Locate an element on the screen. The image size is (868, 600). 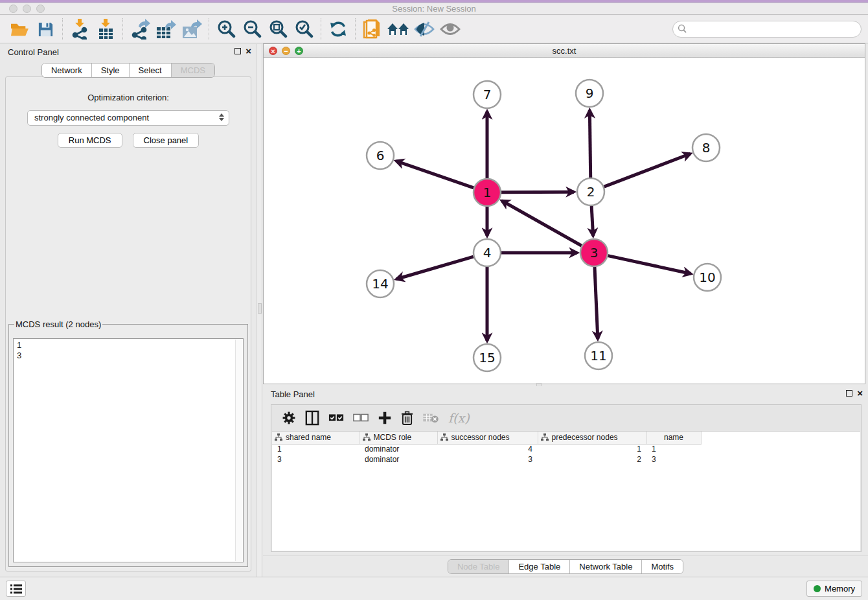
mcds-result-box: MCDS result (2 nodes) 1 3 is located at coordinates (128, 443).